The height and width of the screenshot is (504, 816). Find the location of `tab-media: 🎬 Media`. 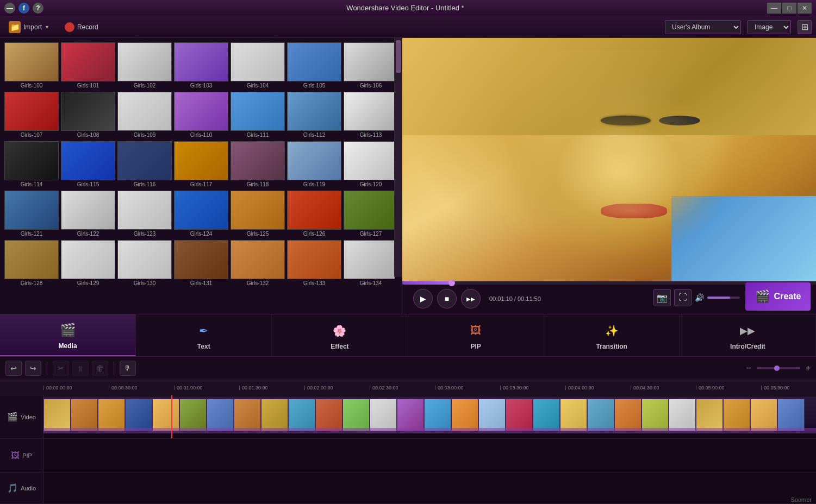

tab-media: 🎬 Media is located at coordinates (68, 336).